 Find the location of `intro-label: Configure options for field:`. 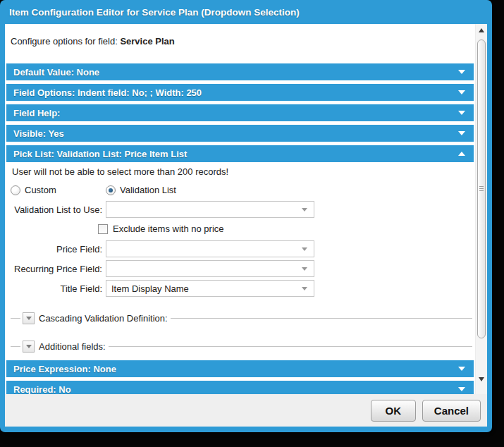

intro-label: Configure options for field: is located at coordinates (64, 41).